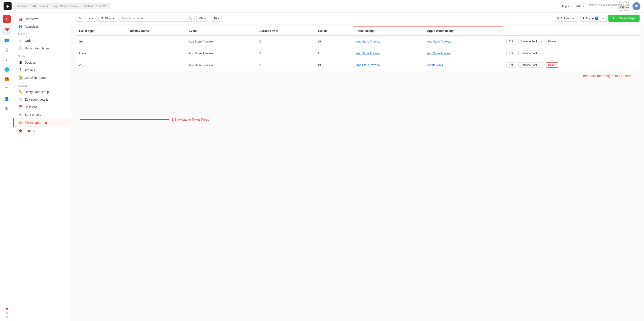 Image resolution: width=644 pixels, height=321 pixels. I want to click on nav-item-edit-event: ✏️ Edit event details, so click(42, 100).